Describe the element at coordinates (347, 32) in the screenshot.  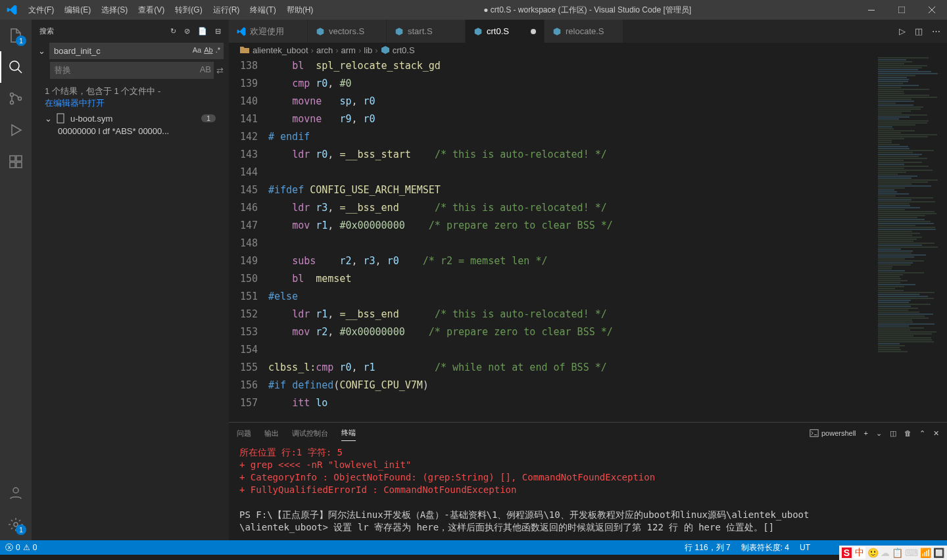
I see `tab-vectors.S: vectors.S` at that location.